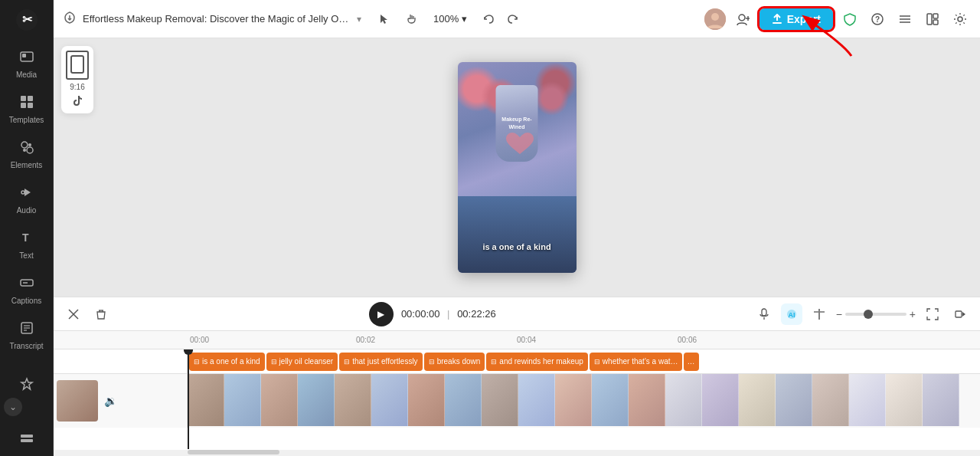 The height and width of the screenshot is (456, 980). Describe the element at coordinates (743, 19) in the screenshot. I see `add-user-button` at that location.